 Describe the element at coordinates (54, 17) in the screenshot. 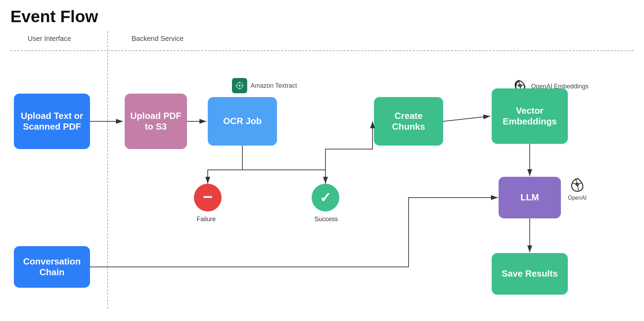

I see `page-title: Event Flow` at that location.